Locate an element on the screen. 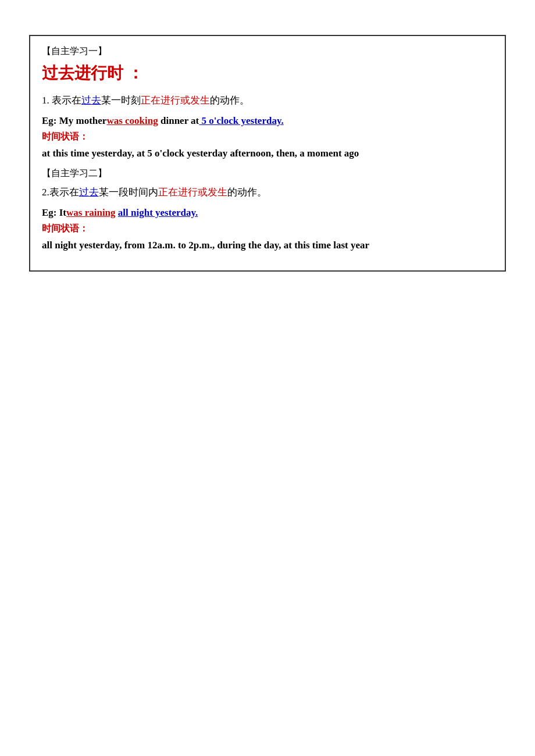 This screenshot has width=535, height=756. eg1-verb: was cooking is located at coordinates (132, 121).